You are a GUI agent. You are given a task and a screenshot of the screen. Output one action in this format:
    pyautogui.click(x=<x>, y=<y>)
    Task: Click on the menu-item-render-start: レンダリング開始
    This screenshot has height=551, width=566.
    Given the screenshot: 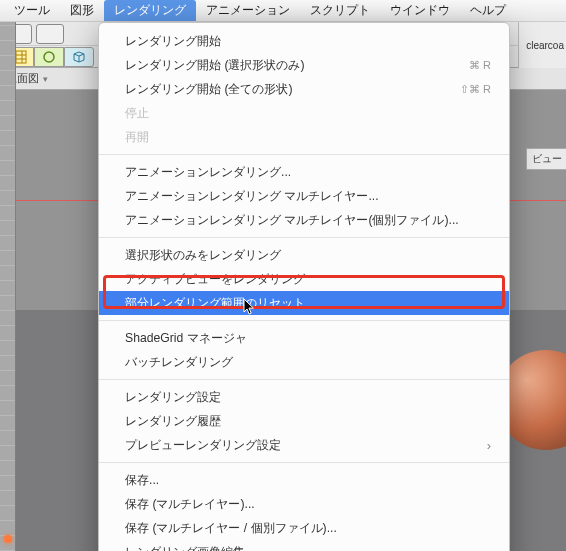 What is the action you would take?
    pyautogui.click(x=304, y=41)
    